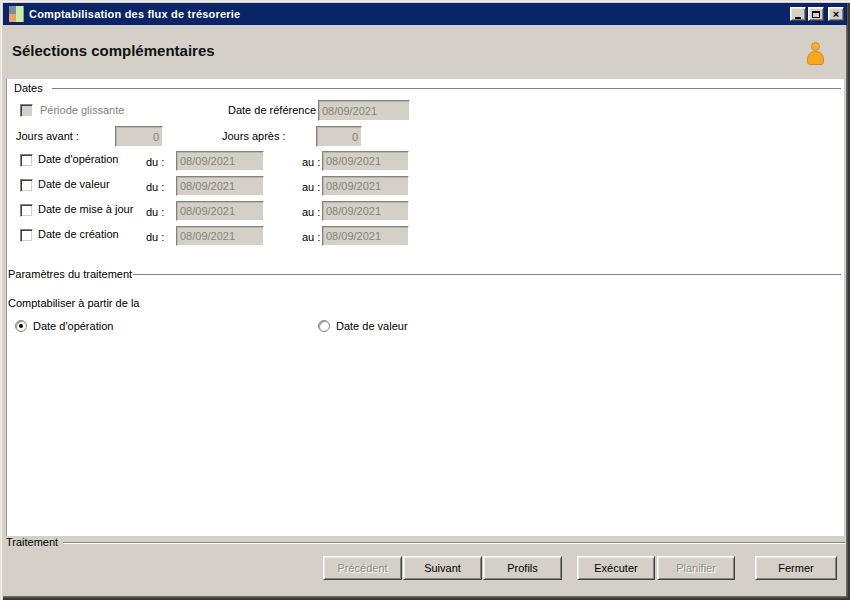 This screenshot has width=850, height=600. I want to click on dates-group-line, so click(446, 89).